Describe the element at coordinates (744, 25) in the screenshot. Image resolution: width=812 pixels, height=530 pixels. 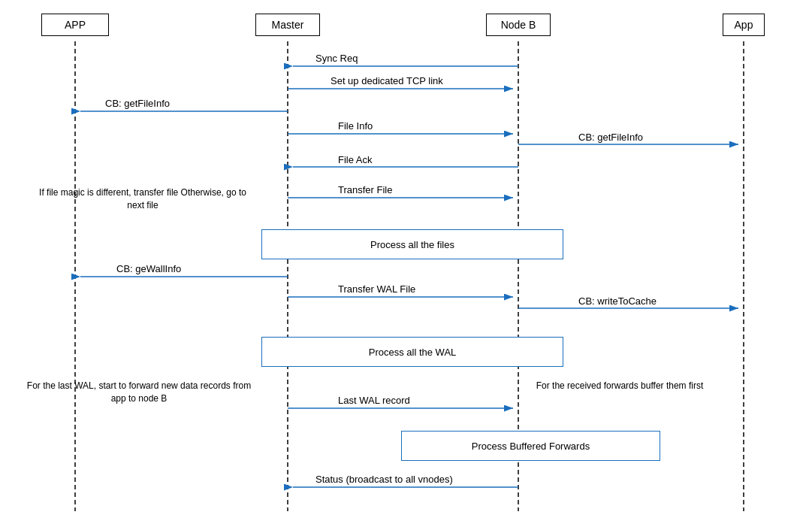
I see `actor-app2: App` at that location.